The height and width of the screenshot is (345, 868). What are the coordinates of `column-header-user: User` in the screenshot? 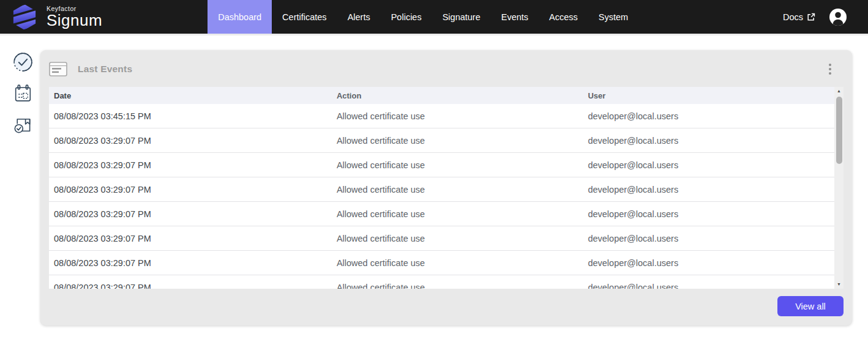 It's located at (709, 95).